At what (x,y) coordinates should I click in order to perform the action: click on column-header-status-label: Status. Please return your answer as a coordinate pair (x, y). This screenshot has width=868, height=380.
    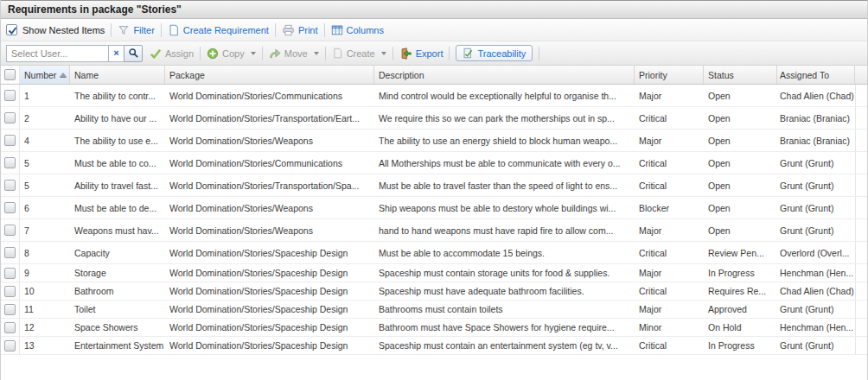
    Looking at the image, I should click on (721, 75).